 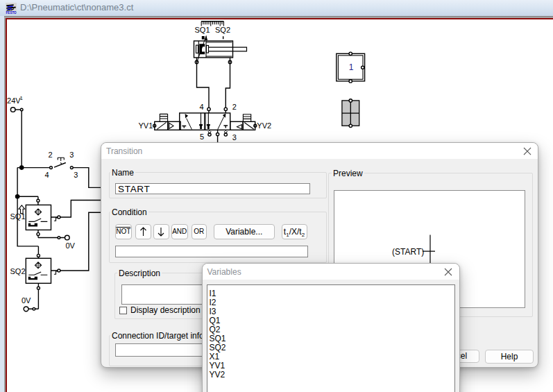 I want to click on svg-text: (START), so click(x=408, y=252).